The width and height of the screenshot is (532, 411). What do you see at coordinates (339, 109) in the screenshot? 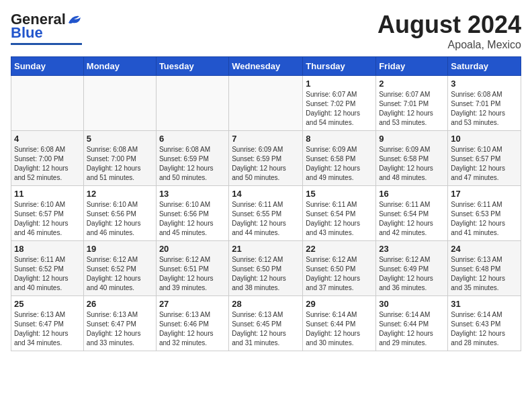
I see `day-detail: Sunrise: 6:07 AM Sunset: 7:02 PM Dayligh…` at bounding box center [339, 109].